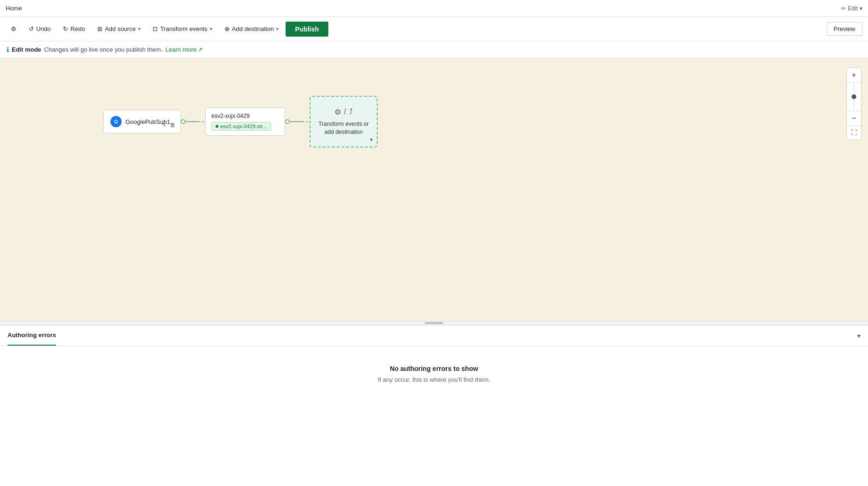 The height and width of the screenshot is (486, 868). I want to click on title-bar-left: Home, so click(14, 8).